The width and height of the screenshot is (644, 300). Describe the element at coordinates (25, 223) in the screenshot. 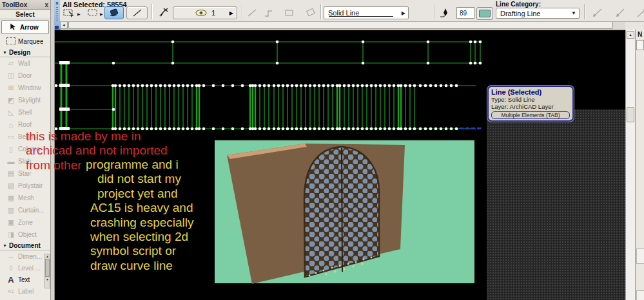

I see `toolbox-item-zone: ▣Zone` at that location.